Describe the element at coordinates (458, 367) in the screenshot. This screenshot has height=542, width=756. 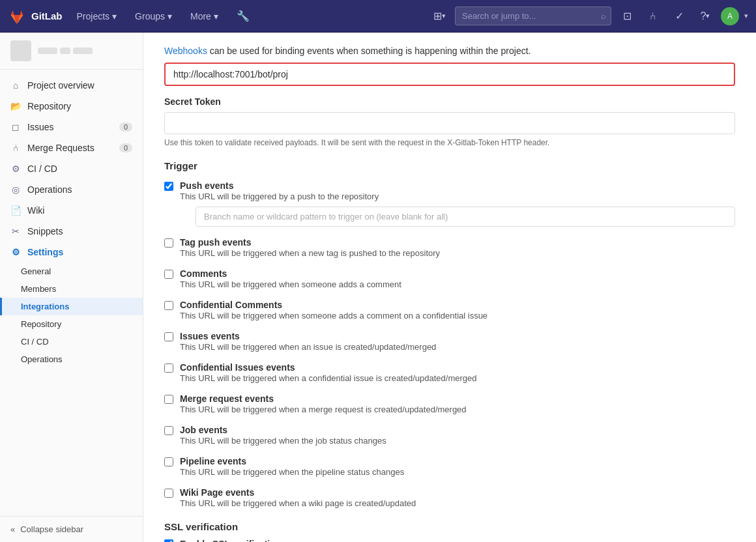
I see `conf-issues-name: Confidential Issues events` at that location.